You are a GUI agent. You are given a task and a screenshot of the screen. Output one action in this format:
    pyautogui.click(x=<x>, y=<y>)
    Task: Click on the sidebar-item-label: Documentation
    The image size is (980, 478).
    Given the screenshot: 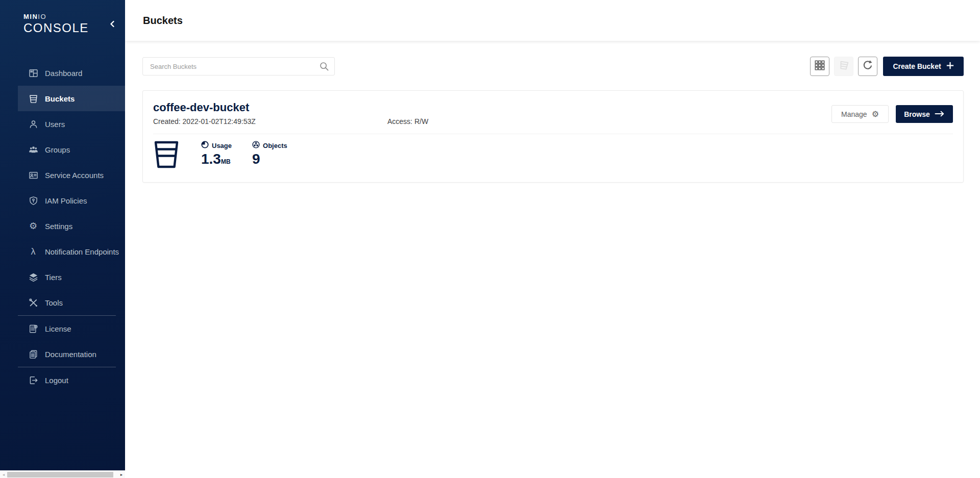 What is the action you would take?
    pyautogui.click(x=70, y=354)
    